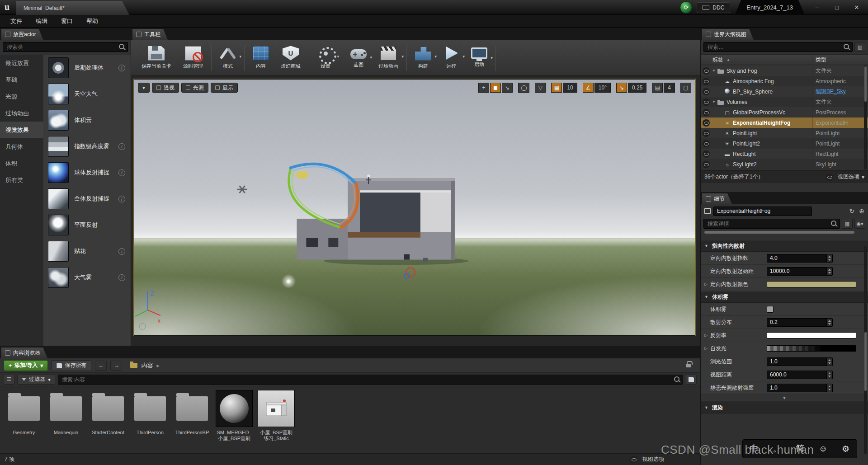 This screenshot has height=465, width=868. I want to click on outliner-row: ▼ ▬ RectLight RectLight, so click(784, 154).